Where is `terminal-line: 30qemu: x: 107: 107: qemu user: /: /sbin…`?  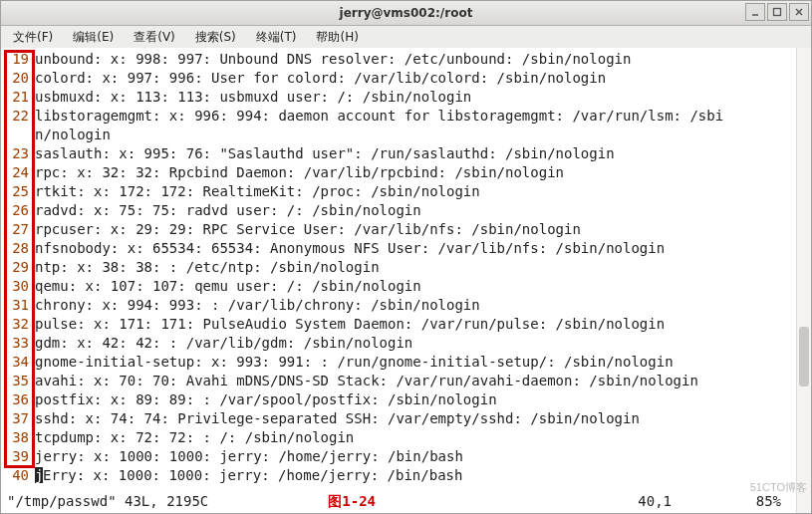 terminal-line: 30qemu: x: 107: 107: qemu user: /: /sbin… is located at coordinates (406, 287).